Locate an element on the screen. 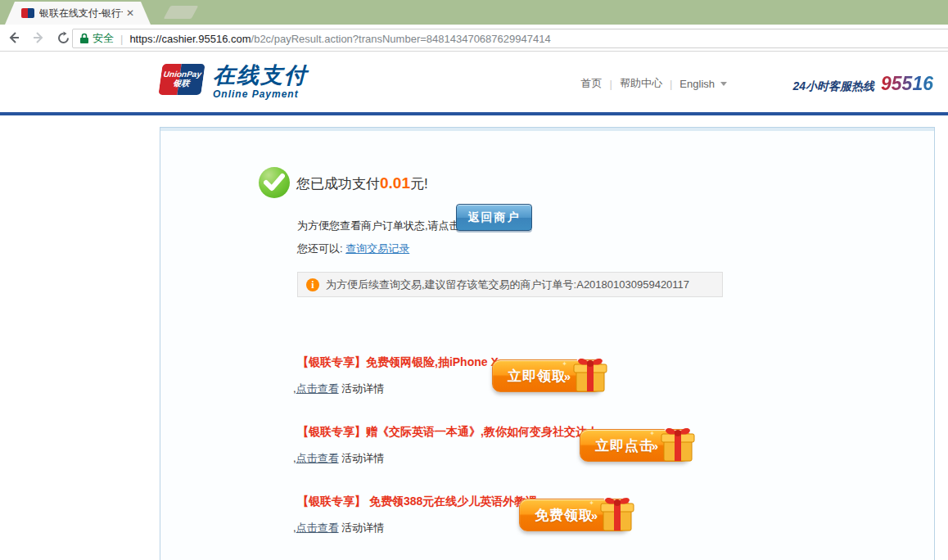 The height and width of the screenshot is (560, 948). query-transactions-link: 查询交易记录 is located at coordinates (377, 249).